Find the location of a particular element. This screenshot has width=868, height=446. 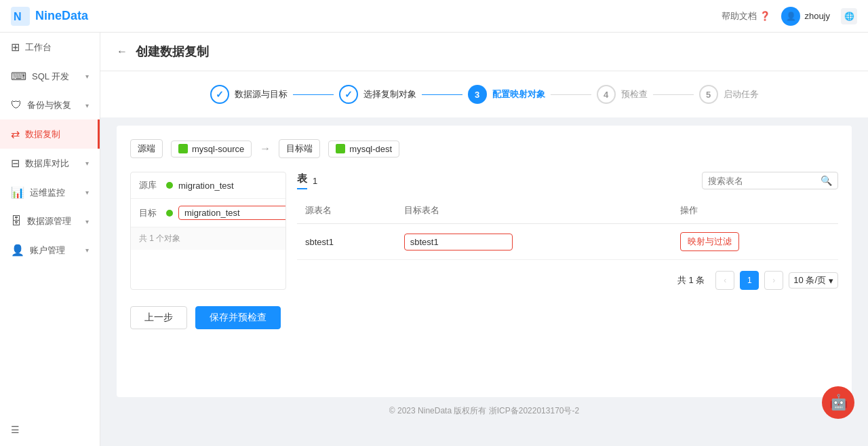

chevron-down-icon-2: ▾ is located at coordinates (87, 106).